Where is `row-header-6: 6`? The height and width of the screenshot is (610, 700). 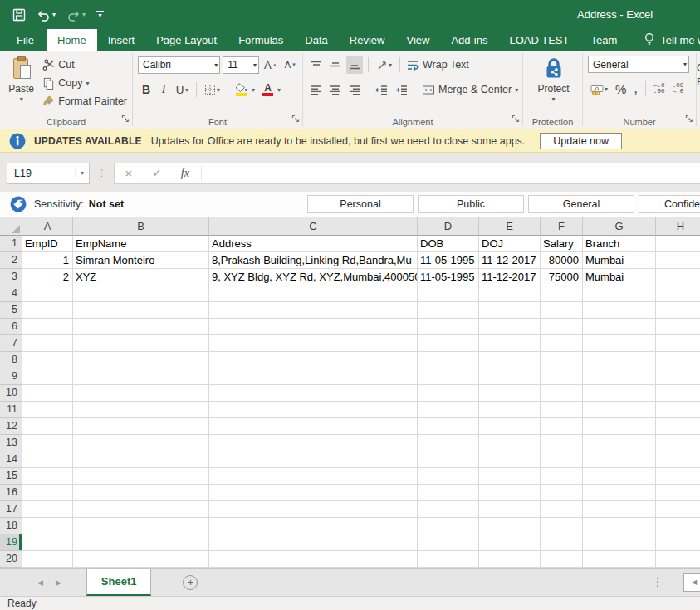
row-header-6: 6 is located at coordinates (12, 327).